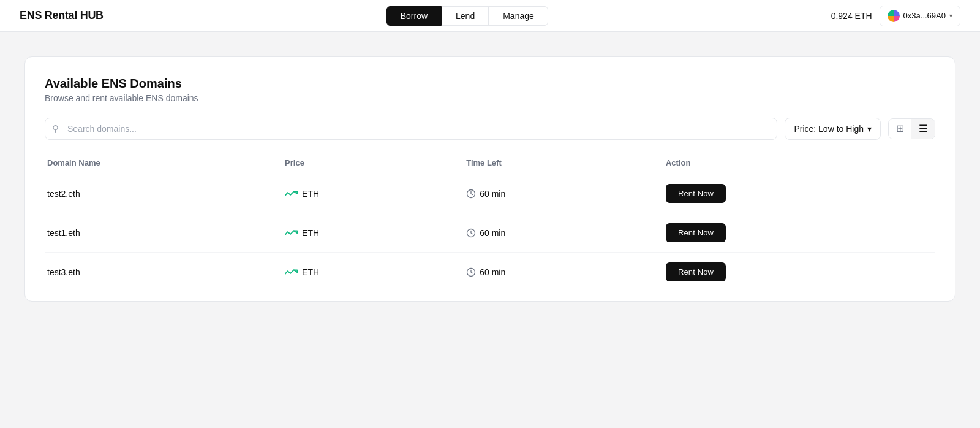 Image resolution: width=980 pixels, height=428 pixels. Describe the element at coordinates (161, 194) in the screenshot. I see `domain-name-cell: test2.eth` at that location.